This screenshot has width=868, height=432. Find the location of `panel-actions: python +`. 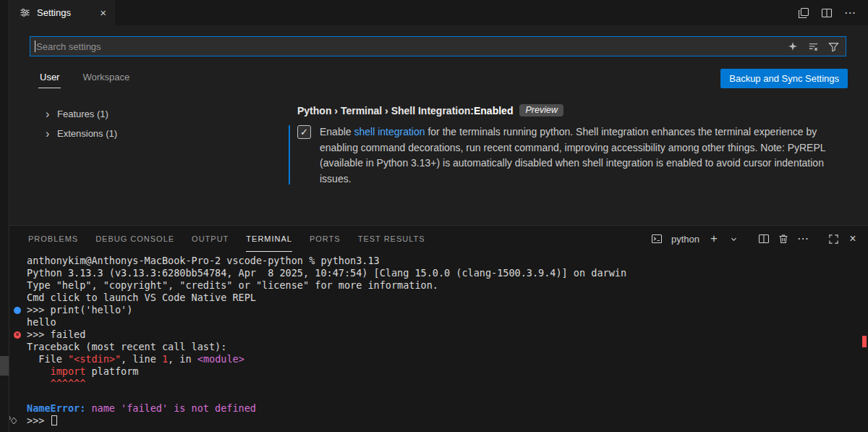

panel-actions: python + is located at coordinates (755, 239).